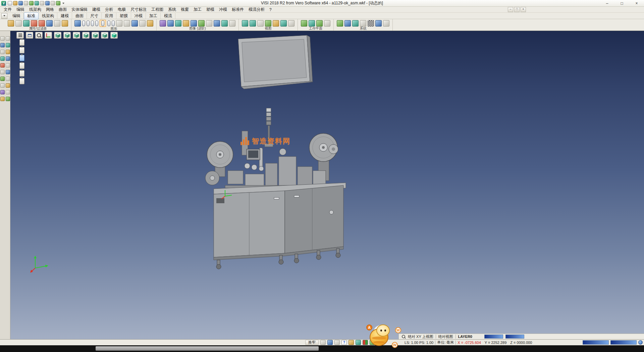 Image resolution: width=644 pixels, height=352 pixels. I want to click on tab-dimension: 尺寸, so click(94, 16).